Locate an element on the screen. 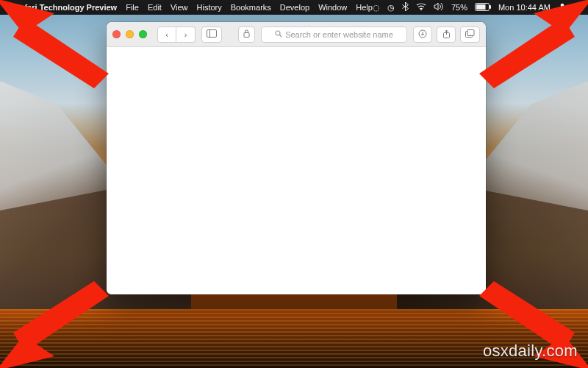 The image size is (588, 368). window-minimize-button is located at coordinates (129, 34).